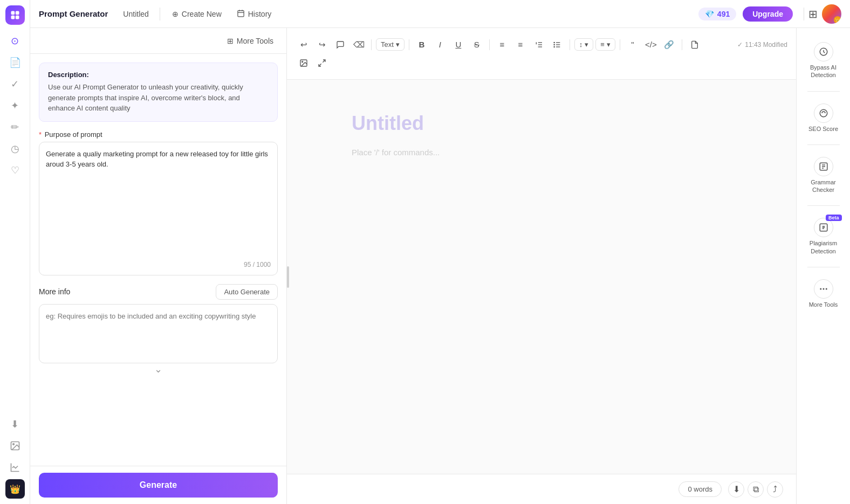  Describe the element at coordinates (756, 489) in the screenshot. I see `copy-button: ⧉` at that location.